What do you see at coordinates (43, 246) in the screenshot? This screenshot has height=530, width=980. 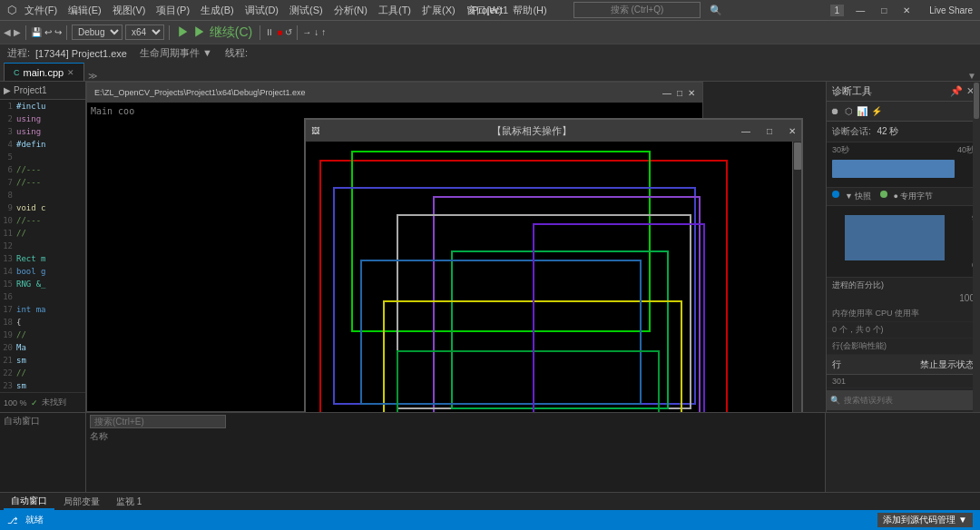 I see `code-area: 1 #inclu 2 using 3 using 4 #defin 5` at bounding box center [43, 246].